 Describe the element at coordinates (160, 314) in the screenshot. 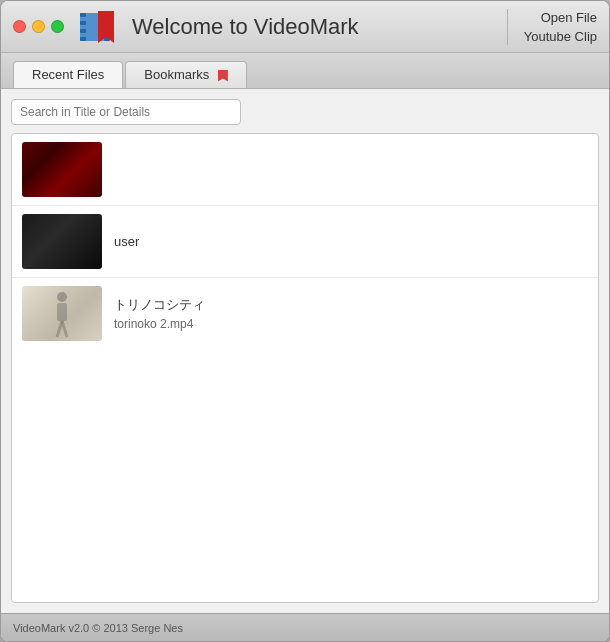

I see `file-info: トリノコシティ torinoko 2.mp4` at that location.